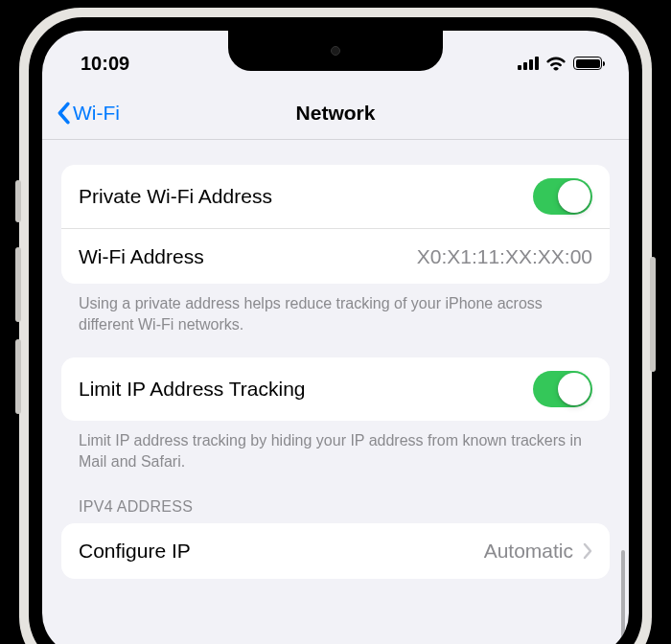 This screenshot has height=644, width=671. Describe the element at coordinates (336, 196) in the screenshot. I see `private-wifi-address-row: Private Wi-Fi Address` at that location.